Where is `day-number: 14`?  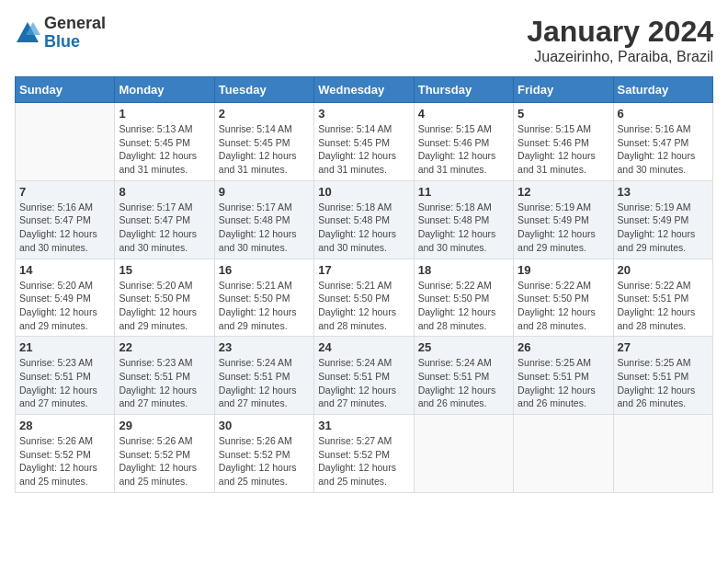 day-number: 14 is located at coordinates (64, 270).